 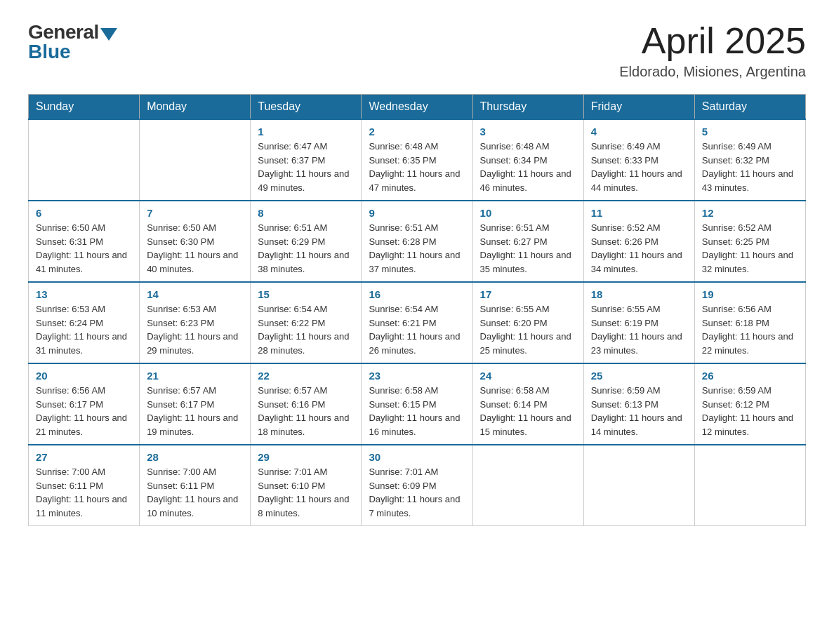 I want to click on day-number: 19, so click(x=750, y=295).